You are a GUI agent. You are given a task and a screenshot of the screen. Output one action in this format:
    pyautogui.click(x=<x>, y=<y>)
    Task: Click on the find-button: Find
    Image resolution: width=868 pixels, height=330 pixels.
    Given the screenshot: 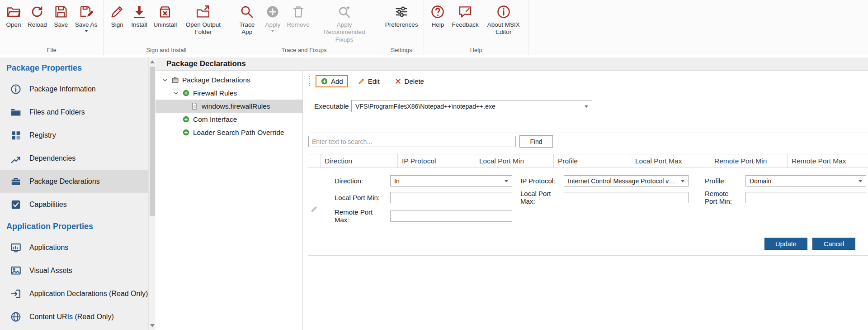 What is the action you would take?
    pyautogui.click(x=536, y=141)
    